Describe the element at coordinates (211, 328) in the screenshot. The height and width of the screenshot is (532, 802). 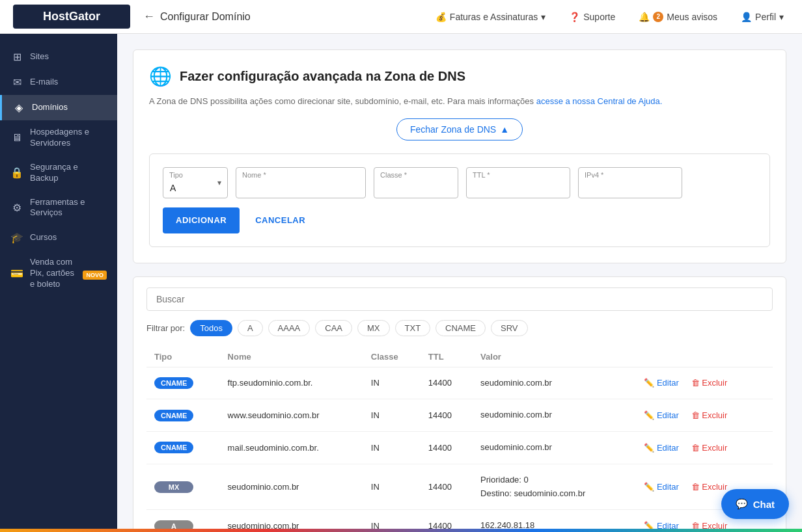
I see `filter-todos: Todos` at that location.